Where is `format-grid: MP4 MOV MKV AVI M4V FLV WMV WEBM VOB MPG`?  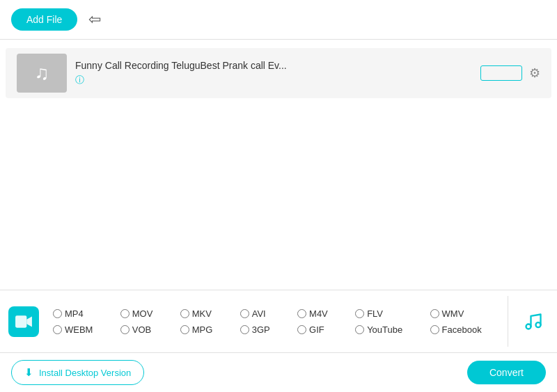 format-grid: MP4 MOV MKV AVI M4V FLV WMV WEBM VOB MPG is located at coordinates (276, 322).